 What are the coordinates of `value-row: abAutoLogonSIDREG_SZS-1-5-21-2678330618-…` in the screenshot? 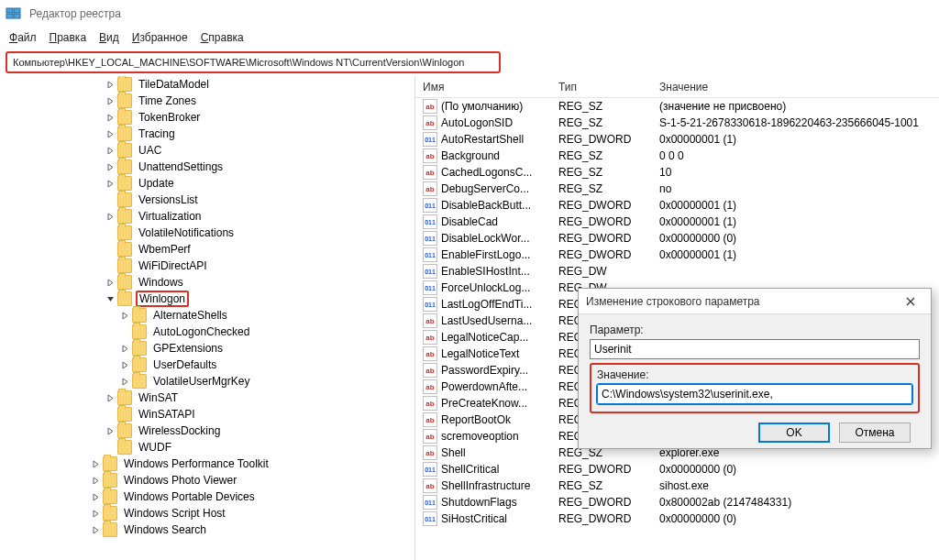 It's located at (677, 123).